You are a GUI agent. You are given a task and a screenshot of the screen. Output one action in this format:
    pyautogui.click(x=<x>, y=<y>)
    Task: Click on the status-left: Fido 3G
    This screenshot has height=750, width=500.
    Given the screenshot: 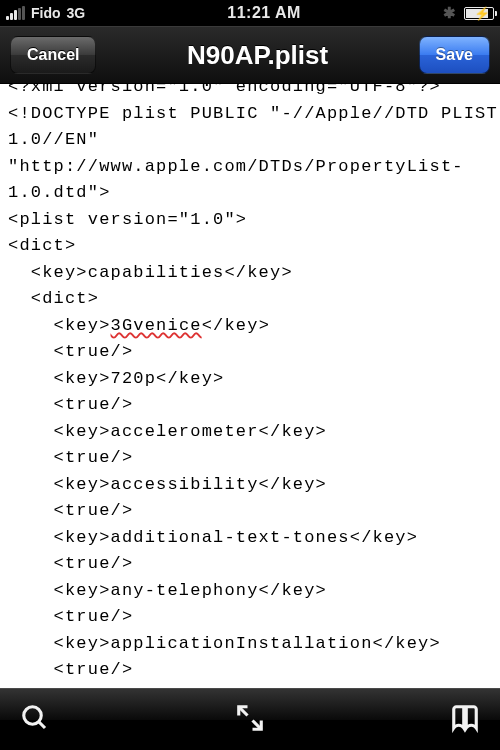 What is the action you would take?
    pyautogui.click(x=46, y=13)
    